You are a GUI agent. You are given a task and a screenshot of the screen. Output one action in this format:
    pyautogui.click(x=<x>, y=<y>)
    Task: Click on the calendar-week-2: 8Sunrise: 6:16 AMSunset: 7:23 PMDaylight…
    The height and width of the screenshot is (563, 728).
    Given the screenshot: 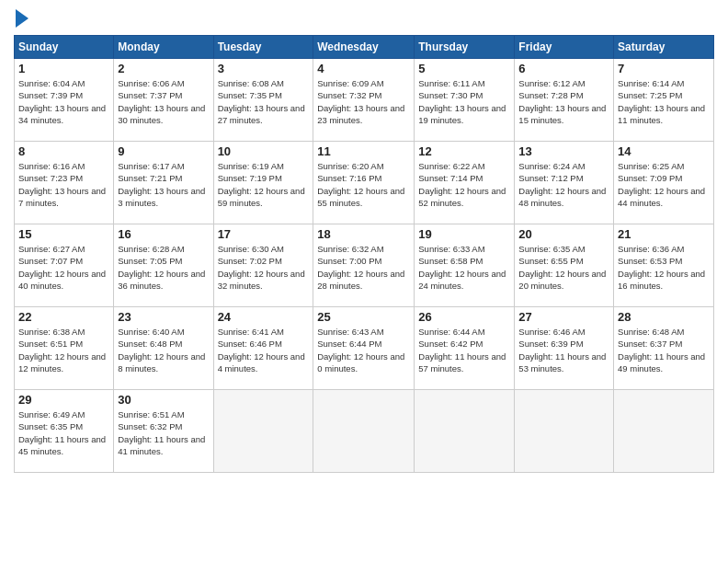 What is the action you would take?
    pyautogui.click(x=364, y=183)
    